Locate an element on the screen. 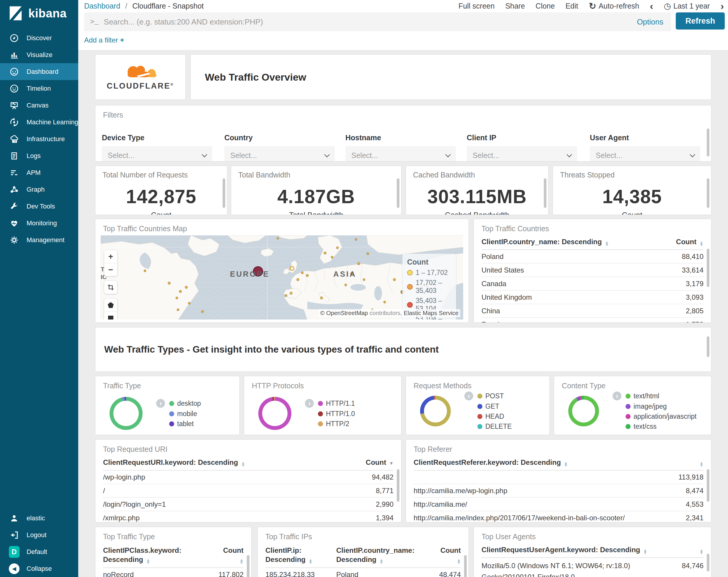 The image size is (728, 577). draw-polygon-button is located at coordinates (111, 305).